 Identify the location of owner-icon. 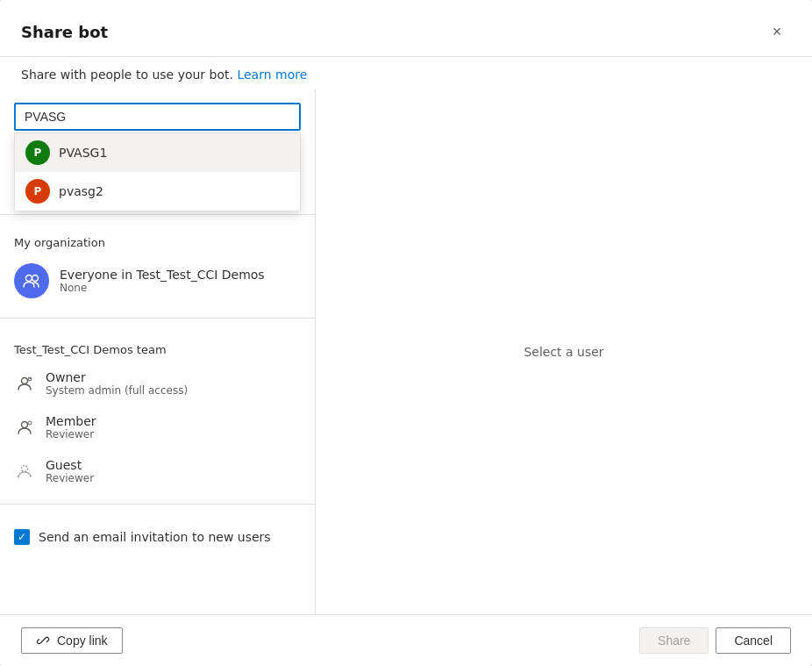
(25, 383).